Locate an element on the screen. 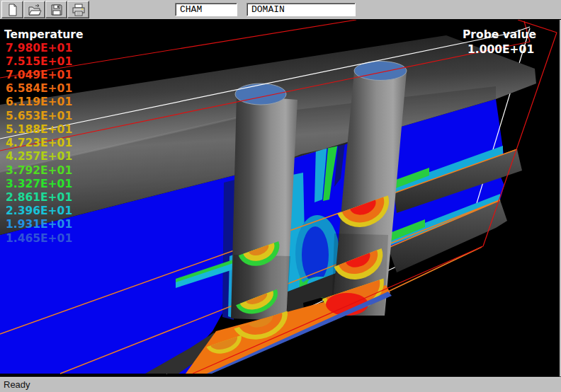  legend-value: 5.653E+01 is located at coordinates (39, 116).